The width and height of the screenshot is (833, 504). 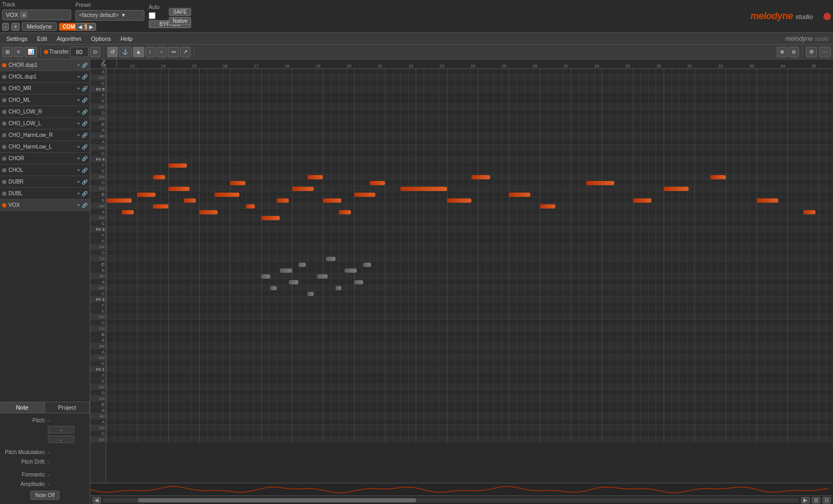 What do you see at coordinates (101, 39) in the screenshot?
I see `menu-options: Options` at bounding box center [101, 39].